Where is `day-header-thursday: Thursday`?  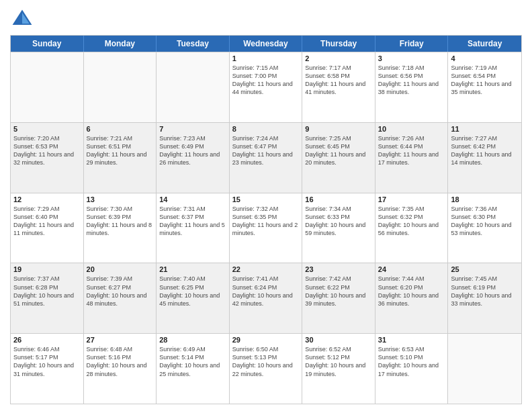 day-header-thursday: Thursday is located at coordinates (339, 44).